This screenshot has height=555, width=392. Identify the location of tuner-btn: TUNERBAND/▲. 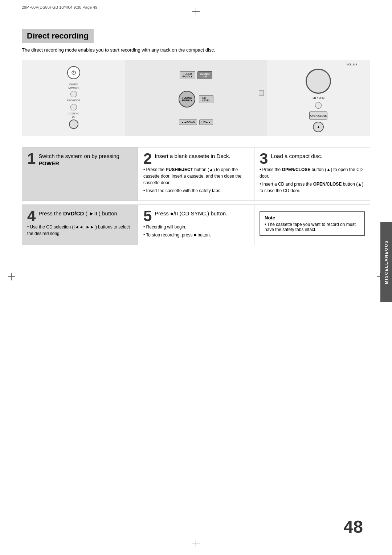
(187, 75).